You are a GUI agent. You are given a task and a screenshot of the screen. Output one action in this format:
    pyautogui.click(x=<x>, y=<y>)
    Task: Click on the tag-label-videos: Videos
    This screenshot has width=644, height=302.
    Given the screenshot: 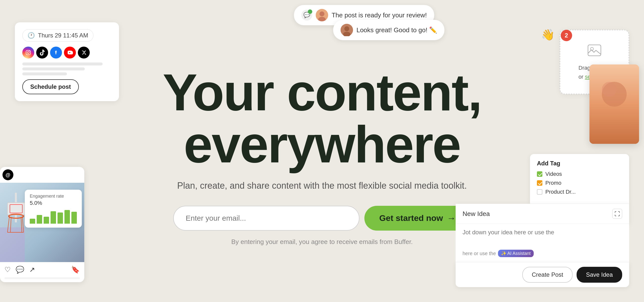 What is the action you would take?
    pyautogui.click(x=554, y=174)
    